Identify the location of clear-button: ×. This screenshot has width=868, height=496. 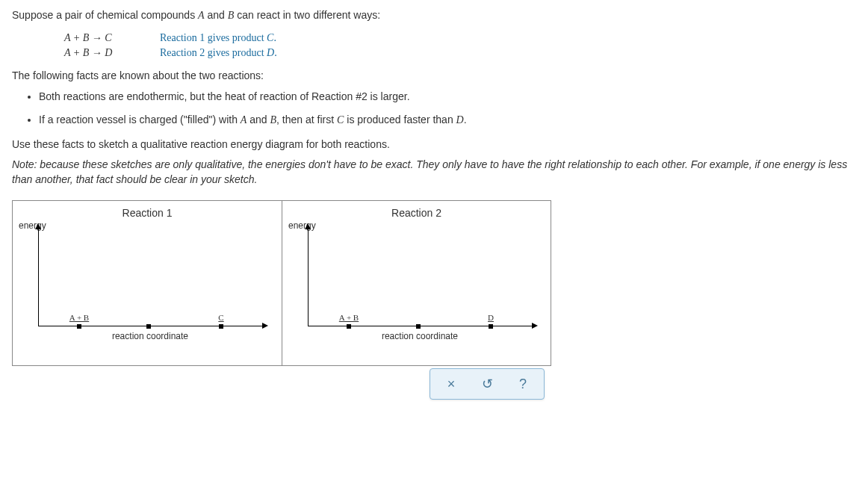
(451, 384).